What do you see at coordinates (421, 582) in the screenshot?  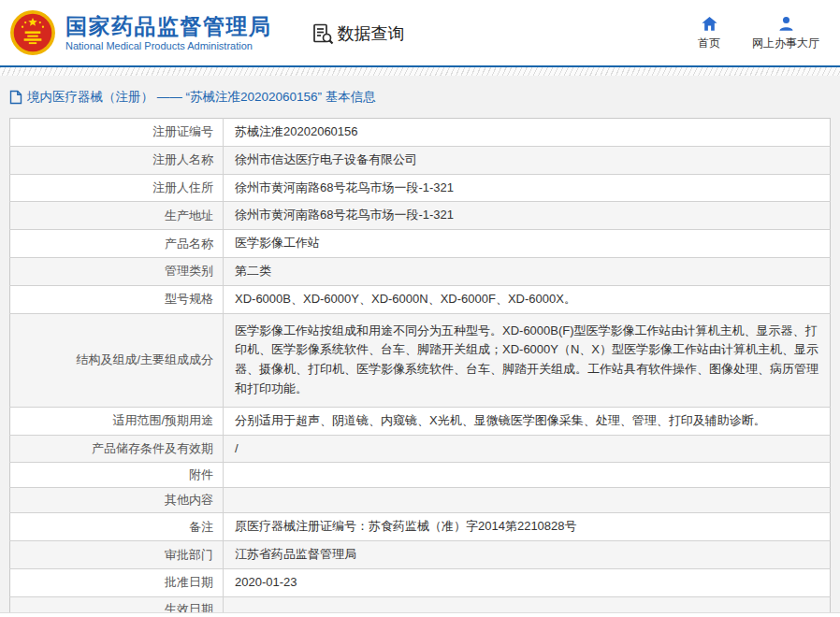 I see `table-row: 批准日期2020-01-23` at bounding box center [421, 582].